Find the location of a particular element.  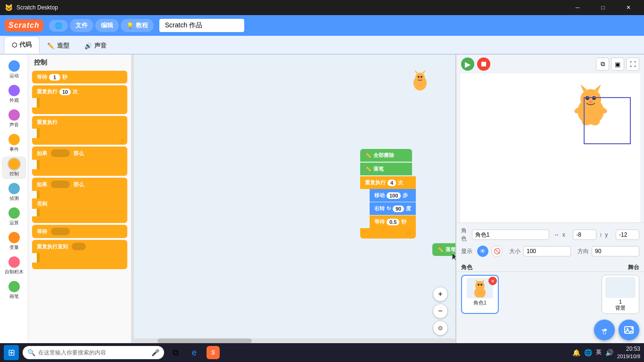

small-cat-decoration is located at coordinates (420, 81).